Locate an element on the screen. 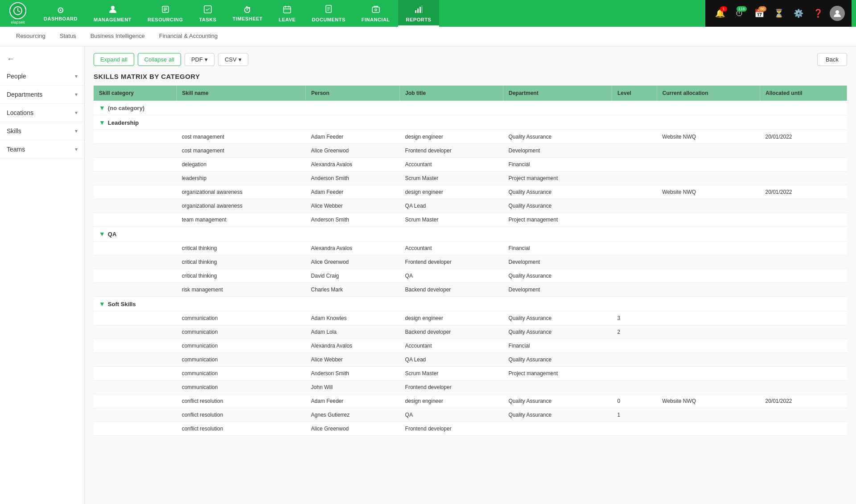 The height and width of the screenshot is (504, 856). table-row: communication Alexandra Avalos Accountan… is located at coordinates (470, 346).